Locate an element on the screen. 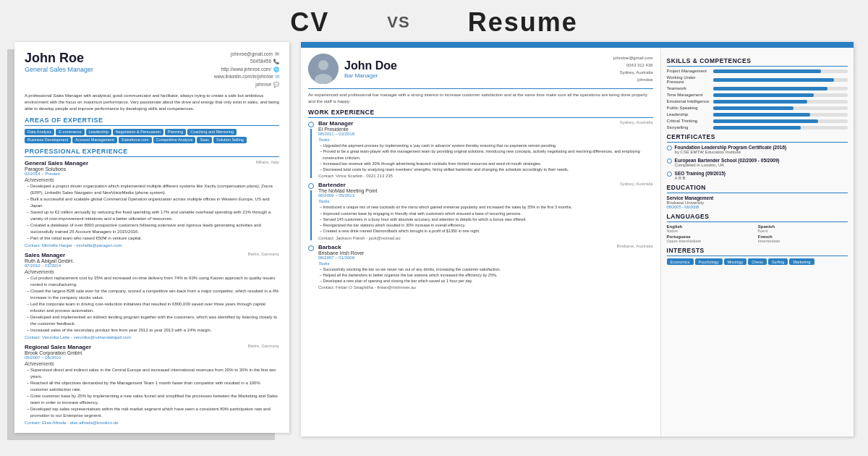 The height and width of the screenshot is (456, 868). work-bullet: – Reorganized the bar stations which res… is located at coordinates (486, 225).